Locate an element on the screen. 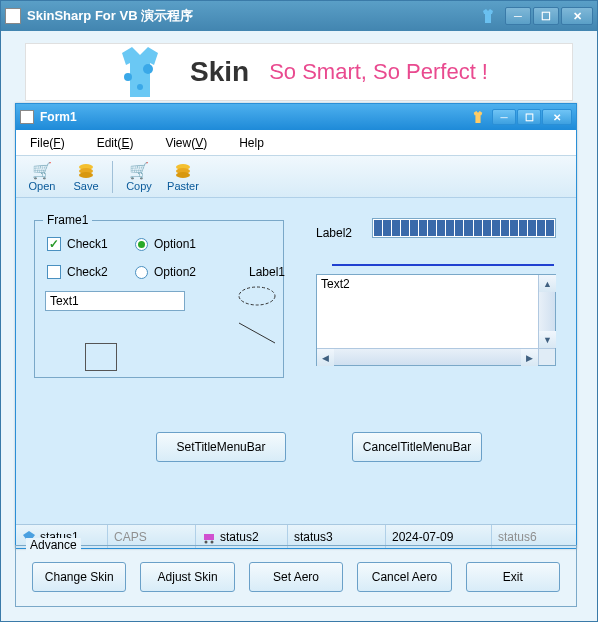 This screenshot has height=622, width=598. option1-radio is located at coordinates (142, 244).